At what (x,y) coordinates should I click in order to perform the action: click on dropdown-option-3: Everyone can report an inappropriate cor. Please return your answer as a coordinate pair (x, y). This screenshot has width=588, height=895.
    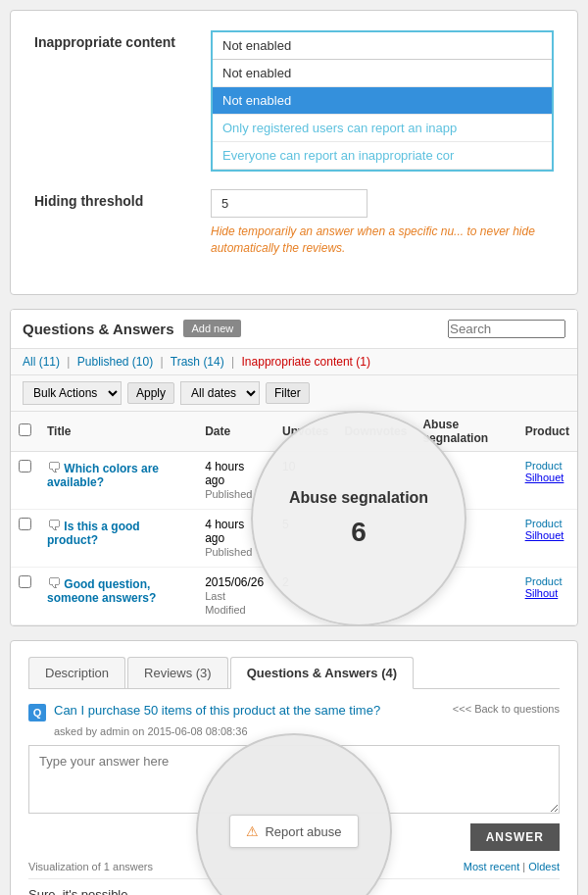
    Looking at the image, I should click on (382, 156).